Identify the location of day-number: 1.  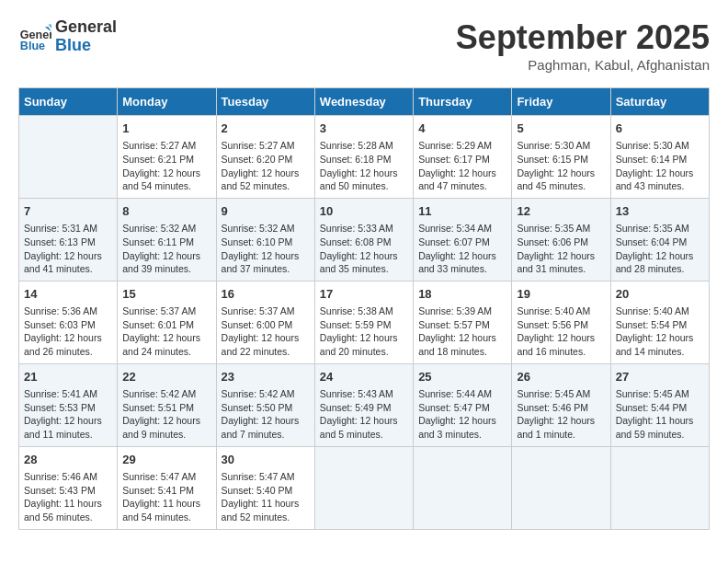
(166, 129).